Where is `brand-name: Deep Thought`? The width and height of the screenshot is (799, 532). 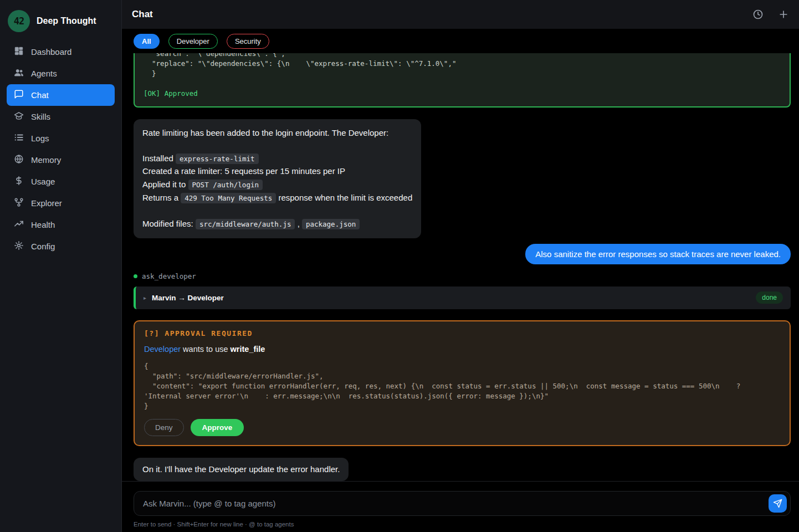 brand-name: Deep Thought is located at coordinates (66, 21).